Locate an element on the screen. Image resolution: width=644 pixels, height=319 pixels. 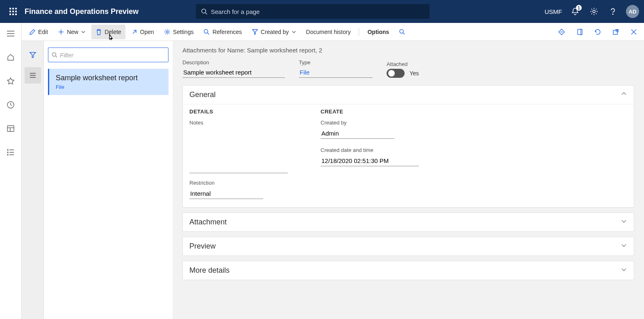
restriction-field is located at coordinates (226, 194).